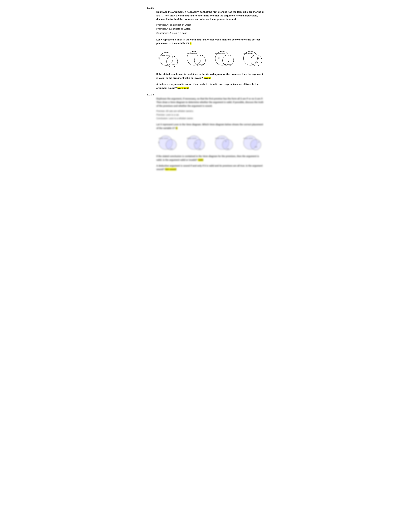 The width and height of the screenshot is (411, 532). Describe the element at coordinates (210, 25) in the screenshot. I see `premise-1: Premise: All boats float on water.` at that location.